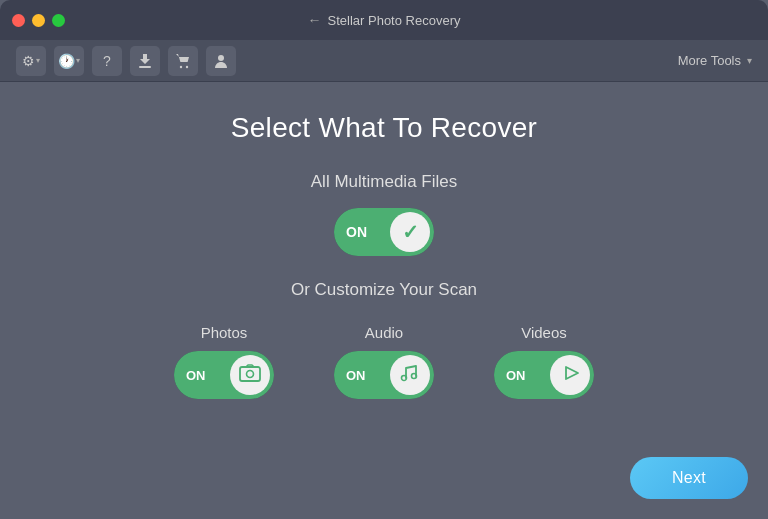 This screenshot has width=768, height=519. I want to click on download-icon, so click(145, 61).